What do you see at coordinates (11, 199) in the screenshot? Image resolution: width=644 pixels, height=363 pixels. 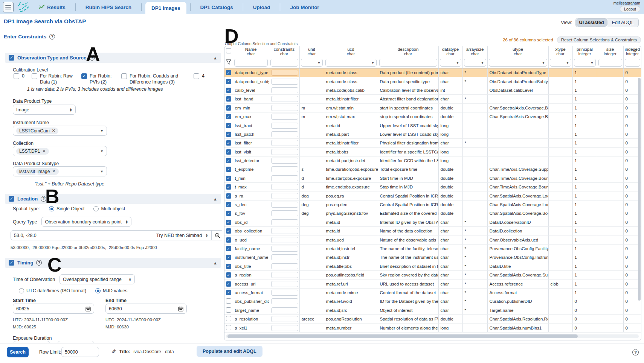 I see `section-location-checkbox: ✓` at bounding box center [11, 199].